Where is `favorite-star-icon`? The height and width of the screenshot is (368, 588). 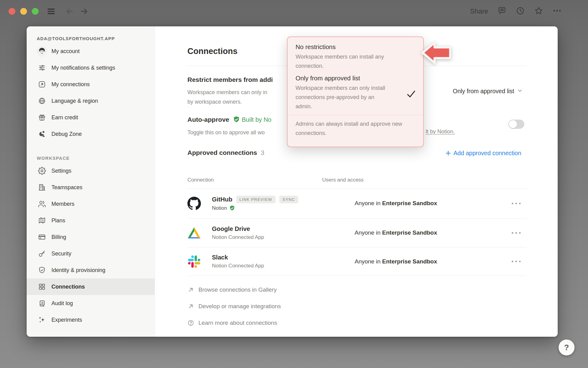 favorite-star-icon is located at coordinates (539, 11).